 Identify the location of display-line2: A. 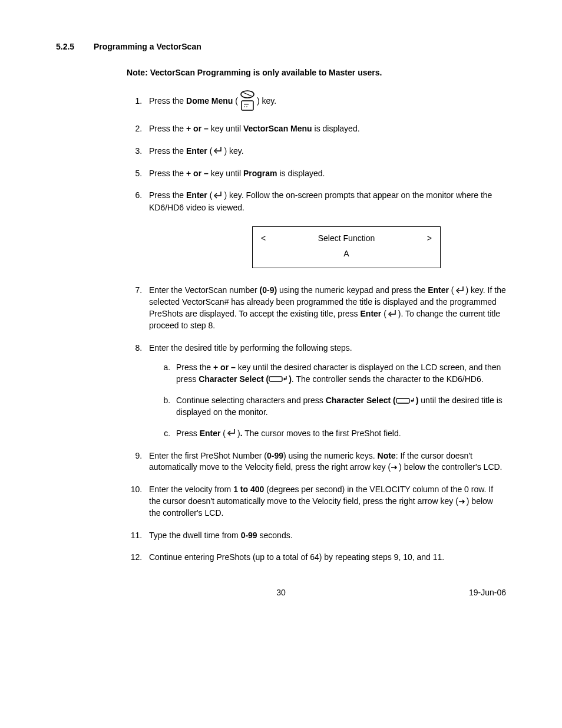
(346, 254).